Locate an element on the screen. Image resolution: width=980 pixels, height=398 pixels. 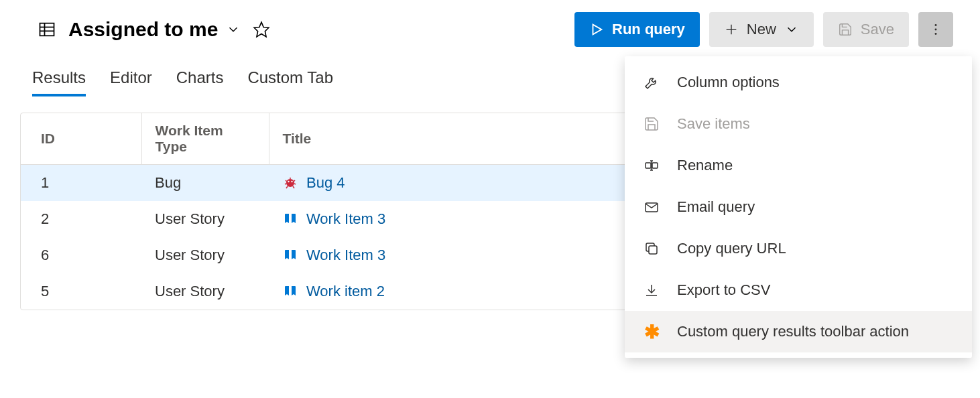
menu-email-query: Email query is located at coordinates (798, 207).